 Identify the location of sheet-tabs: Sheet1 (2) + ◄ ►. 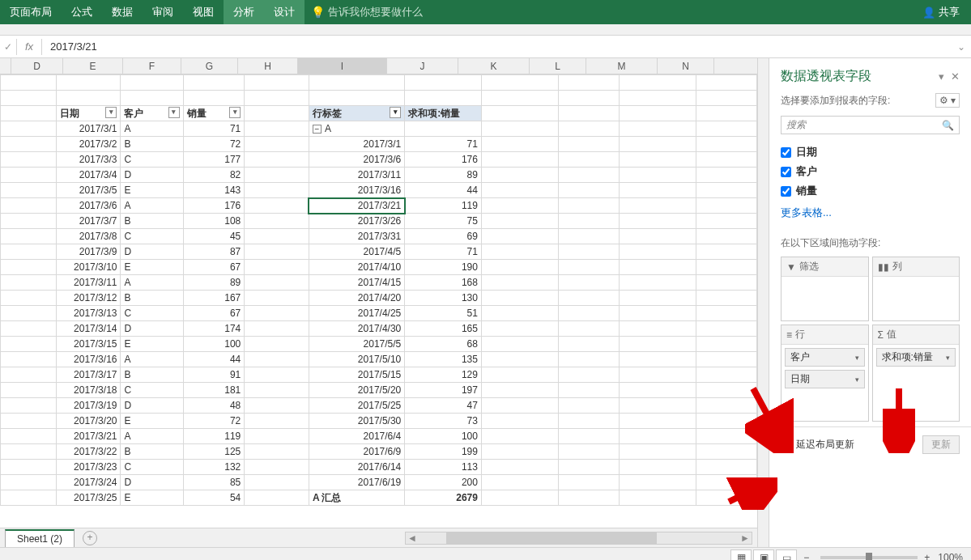
(379, 537).